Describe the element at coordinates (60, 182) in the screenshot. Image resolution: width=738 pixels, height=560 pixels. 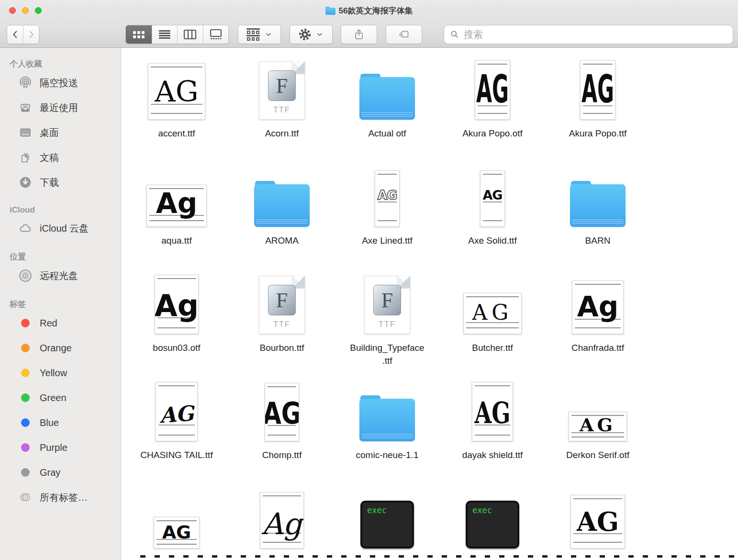
I see `sidebar-item-downloads: 下载` at that location.